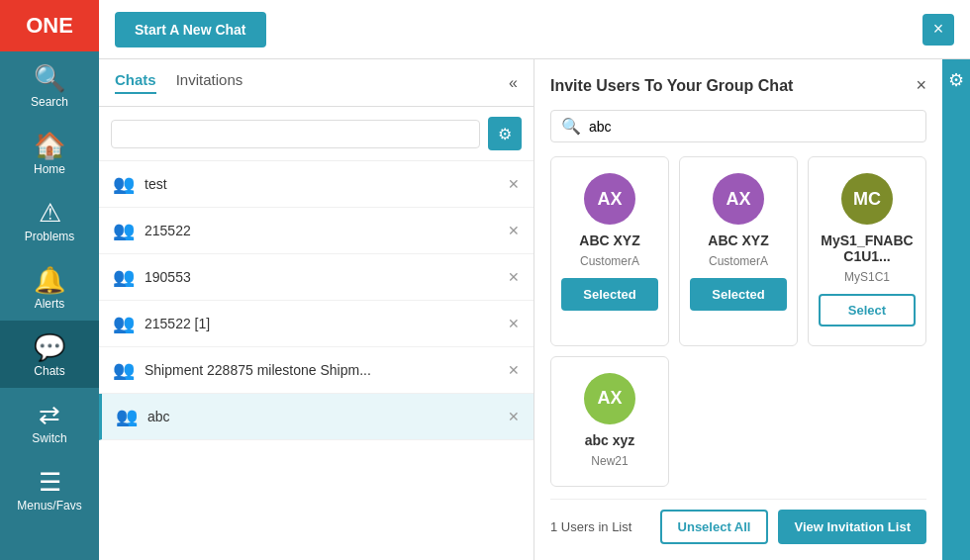 The image size is (970, 560). What do you see at coordinates (49, 280) in the screenshot?
I see `sidebar: ONE 🔍 Search 🏠 Home ⚠ Problems 🔔 Alerts …` at bounding box center [49, 280].